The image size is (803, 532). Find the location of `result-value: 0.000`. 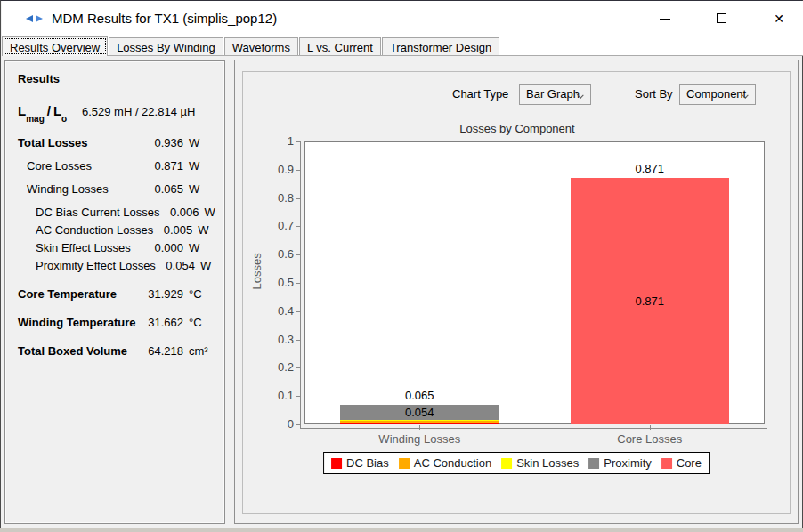

result-value: 0.000 is located at coordinates (164, 247).